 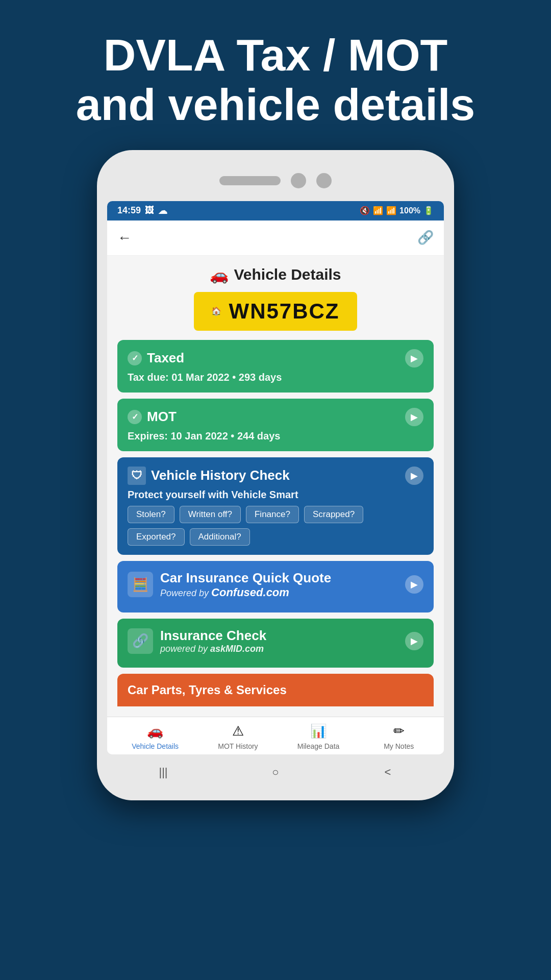 What do you see at coordinates (276, 772) in the screenshot?
I see `phone-home-btn: ○` at bounding box center [276, 772].